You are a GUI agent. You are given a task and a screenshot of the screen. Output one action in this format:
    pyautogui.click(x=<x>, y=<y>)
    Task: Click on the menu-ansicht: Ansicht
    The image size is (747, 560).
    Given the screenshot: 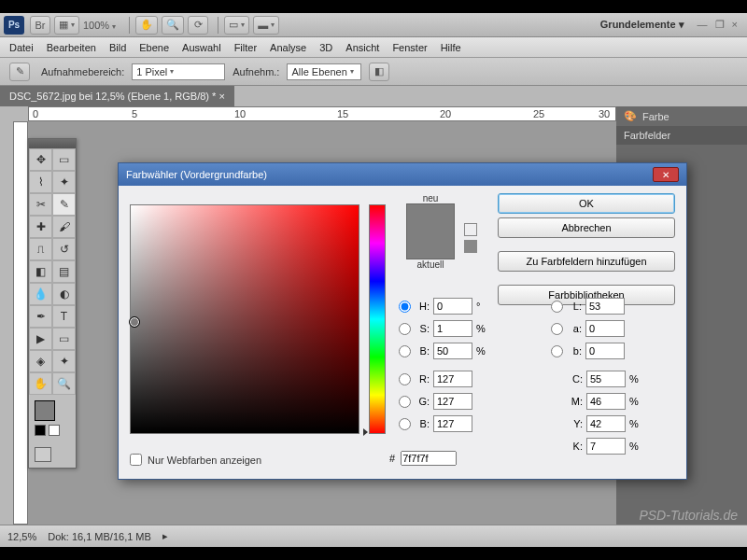 What is the action you would take?
    pyautogui.click(x=362, y=48)
    